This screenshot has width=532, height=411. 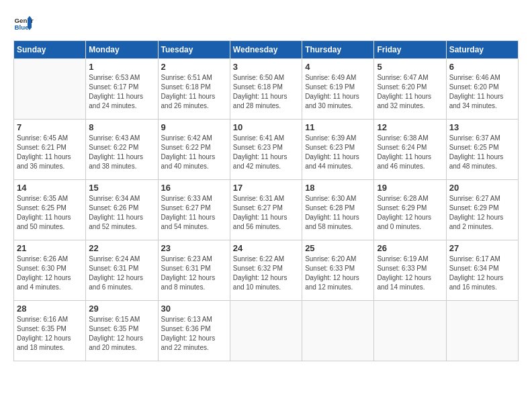 I want to click on day-cell: 8Sunrise: 6:43 AM Sunset: 6:22 PM Daylig…, so click(x=122, y=150).